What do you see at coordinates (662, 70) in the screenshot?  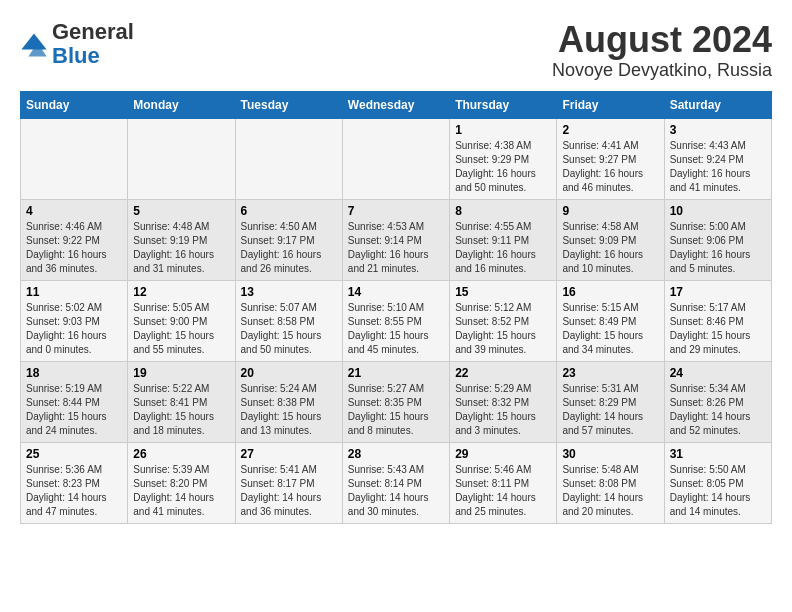 I see `location-title: Novoye Devyatkino, Russia` at bounding box center [662, 70].